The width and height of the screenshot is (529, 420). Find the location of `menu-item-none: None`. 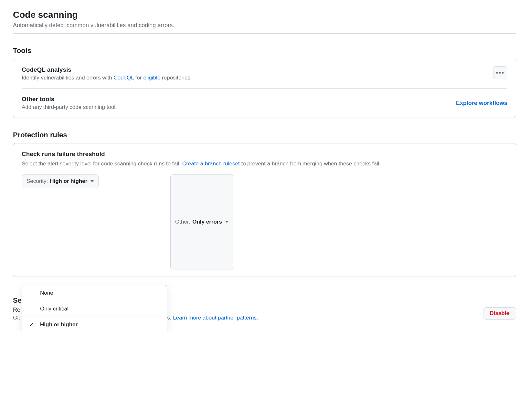

menu-item-none: None is located at coordinates (94, 293).